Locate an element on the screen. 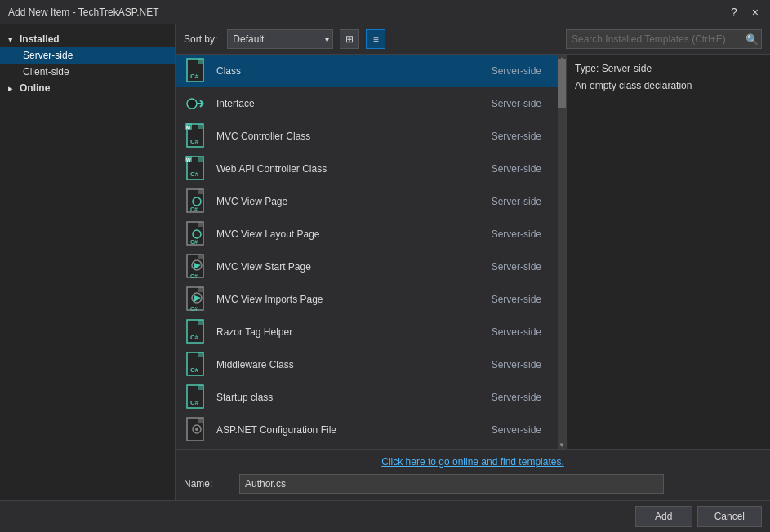 The image size is (770, 532). sort-label: Sort by: is located at coordinates (201, 39).